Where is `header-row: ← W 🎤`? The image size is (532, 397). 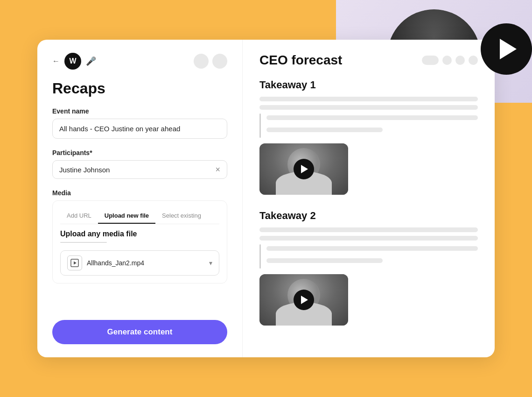 header-row: ← W 🎤 is located at coordinates (140, 61).